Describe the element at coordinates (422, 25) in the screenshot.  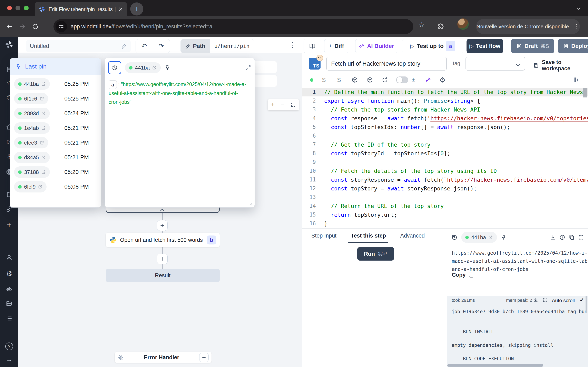
I see `bookmark-star-icon: ☆` at that location.